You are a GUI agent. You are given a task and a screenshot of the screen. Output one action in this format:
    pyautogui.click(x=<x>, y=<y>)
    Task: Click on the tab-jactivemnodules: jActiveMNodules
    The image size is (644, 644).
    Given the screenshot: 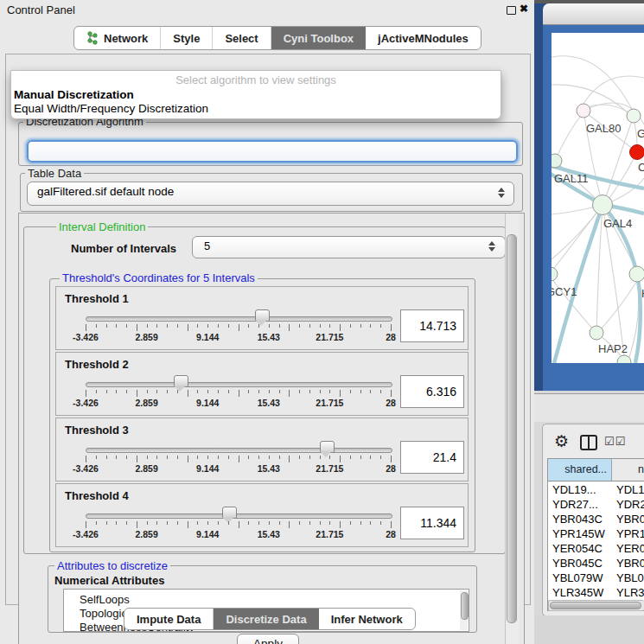 What is the action you would take?
    pyautogui.click(x=424, y=38)
    